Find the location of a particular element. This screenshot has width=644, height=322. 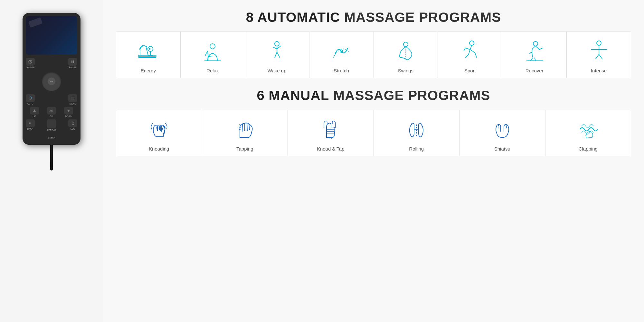

menu-button is located at coordinates (73, 98).